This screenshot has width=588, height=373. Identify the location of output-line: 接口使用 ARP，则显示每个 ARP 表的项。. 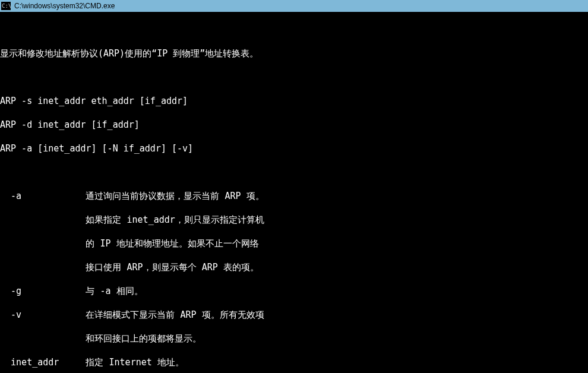
(294, 267).